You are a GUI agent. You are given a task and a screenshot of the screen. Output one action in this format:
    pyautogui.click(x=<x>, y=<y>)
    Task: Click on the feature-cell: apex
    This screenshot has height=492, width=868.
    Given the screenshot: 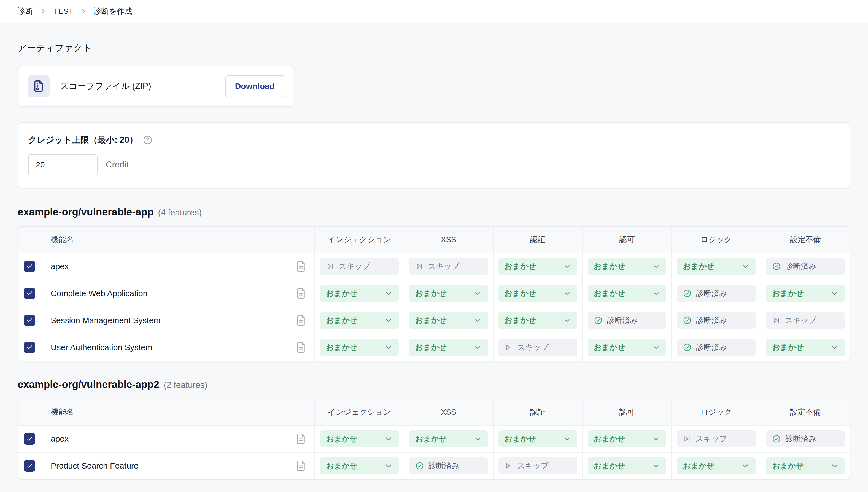 What is the action you would take?
    pyautogui.click(x=178, y=439)
    